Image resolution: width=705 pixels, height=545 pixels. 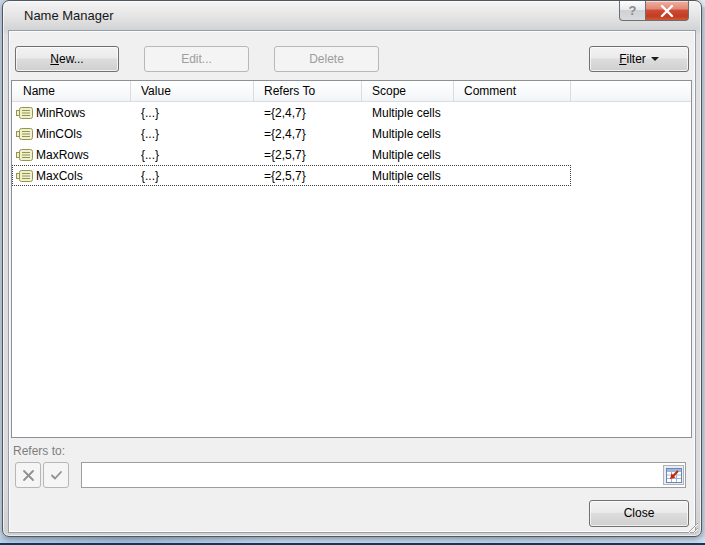 What do you see at coordinates (622, 59) in the screenshot?
I see `filter-button-accel: F` at bounding box center [622, 59].